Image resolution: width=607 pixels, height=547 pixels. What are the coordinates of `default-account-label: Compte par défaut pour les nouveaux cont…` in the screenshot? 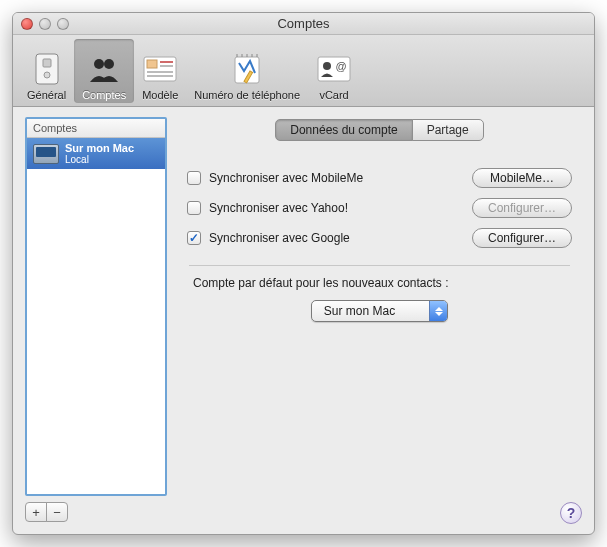 It's located at (380, 283).